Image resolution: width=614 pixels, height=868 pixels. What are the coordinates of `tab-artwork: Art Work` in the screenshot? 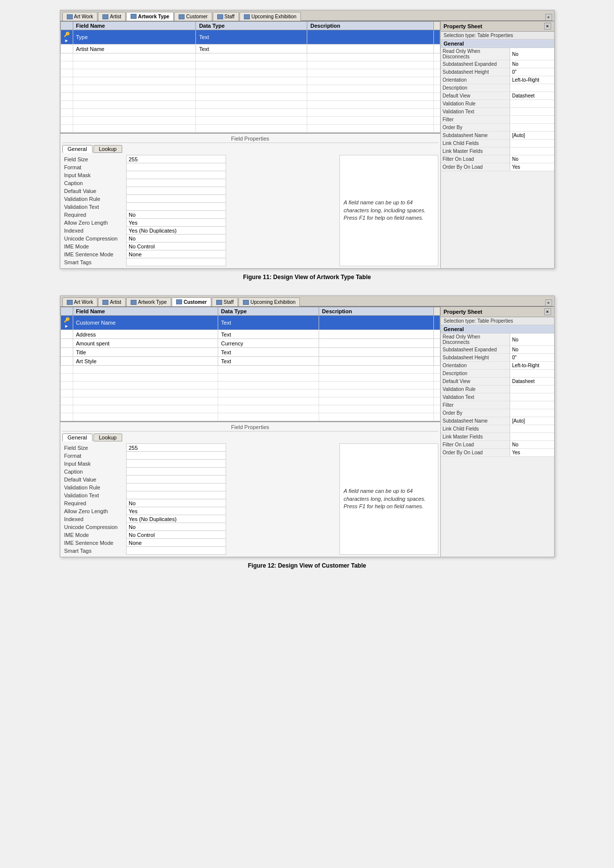 It's located at (80, 16).